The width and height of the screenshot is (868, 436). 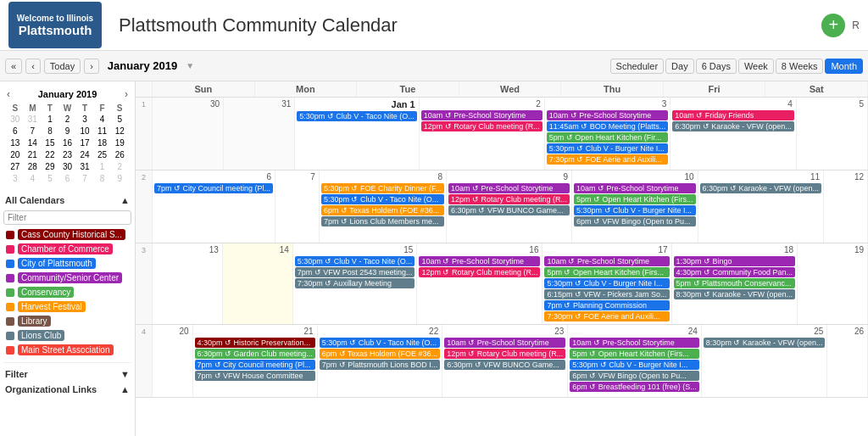 What do you see at coordinates (255, 343) in the screenshot?
I see `calendar-event: 4:30pm ↺ Historic Preservation...` at bounding box center [255, 343].